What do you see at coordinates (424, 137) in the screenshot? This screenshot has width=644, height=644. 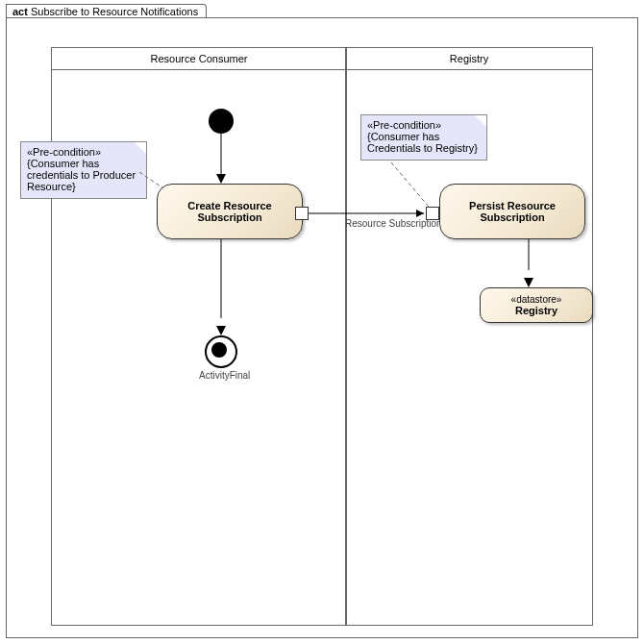 I see `note-registry-precondition: «Pre-condition» {Consumer has Credential…` at bounding box center [424, 137].